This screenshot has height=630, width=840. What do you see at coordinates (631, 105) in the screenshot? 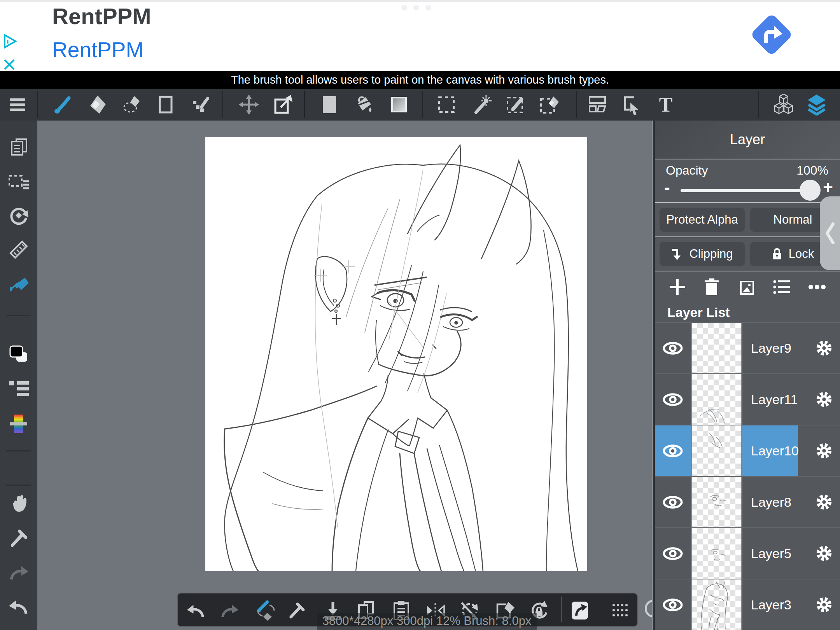
I see `object-select-tool-icon` at bounding box center [631, 105].